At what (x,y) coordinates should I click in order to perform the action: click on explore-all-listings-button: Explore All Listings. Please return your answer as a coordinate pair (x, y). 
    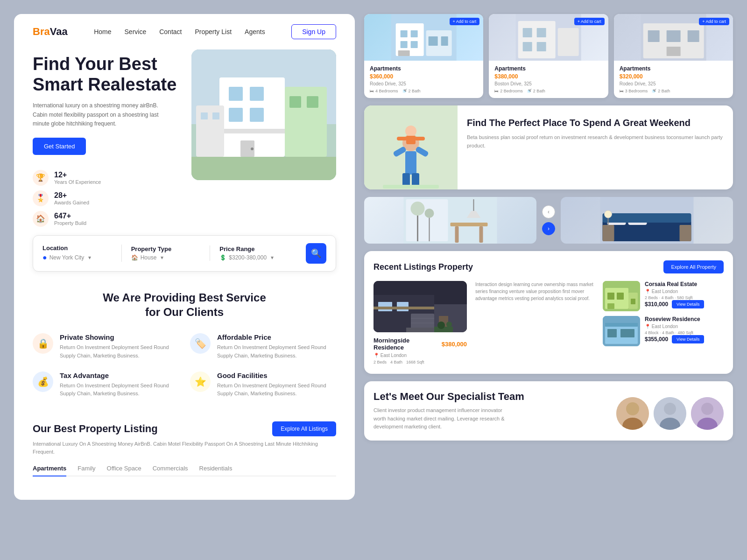
    Looking at the image, I should click on (304, 429).